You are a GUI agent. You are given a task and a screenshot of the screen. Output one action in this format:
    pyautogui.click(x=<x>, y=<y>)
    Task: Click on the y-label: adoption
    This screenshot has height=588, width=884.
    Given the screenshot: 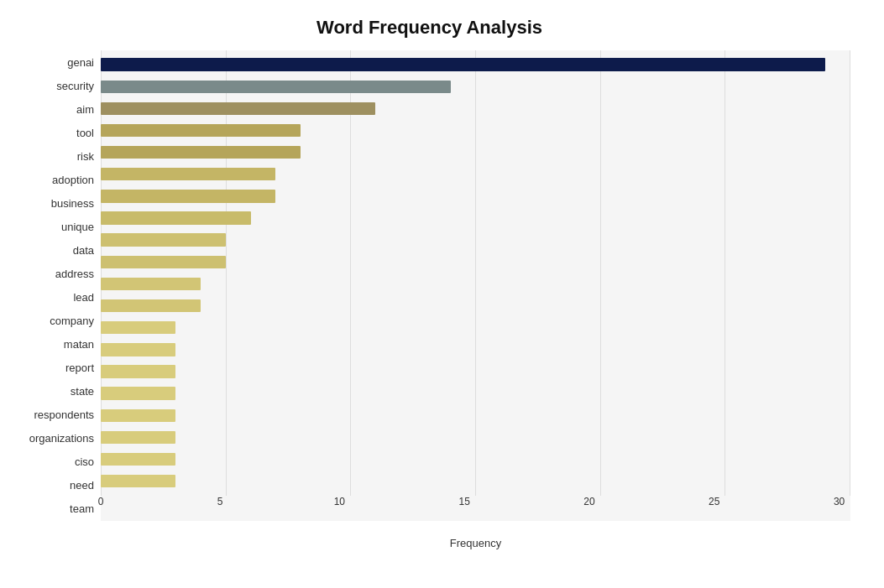 What is the action you would take?
    pyautogui.click(x=73, y=180)
    